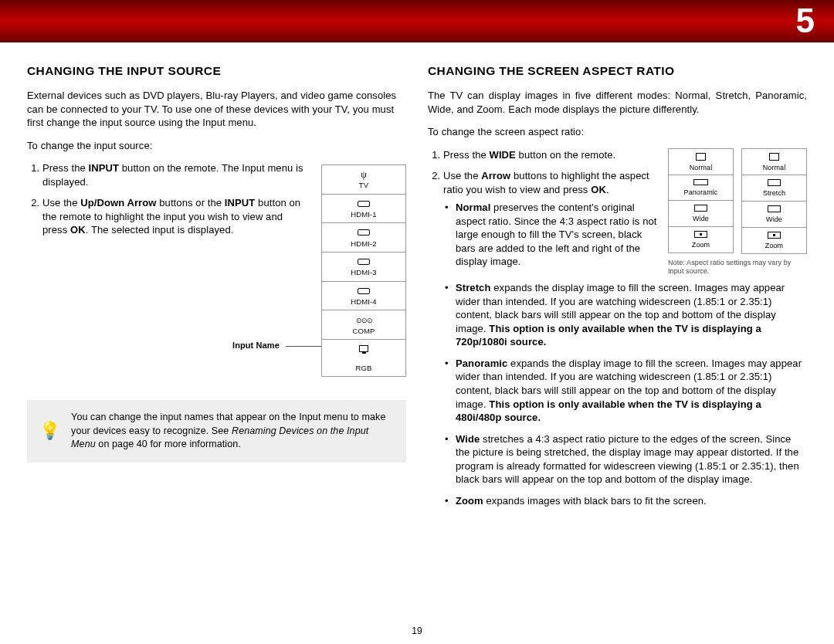  What do you see at coordinates (701, 214) in the screenshot?
I see `ratio-wide: Wide` at bounding box center [701, 214].